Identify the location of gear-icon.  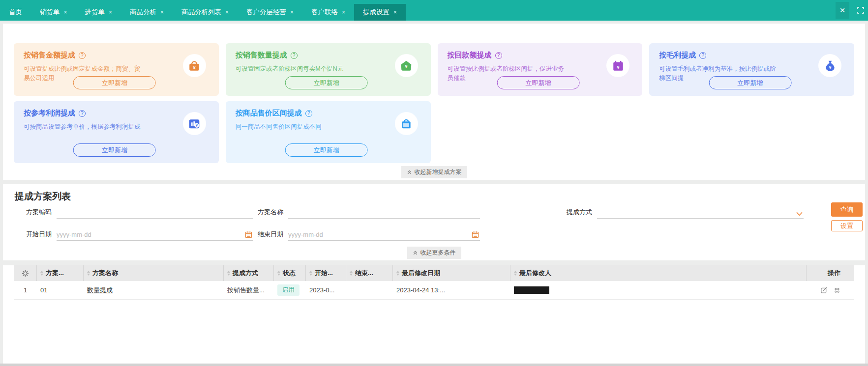
(26, 273).